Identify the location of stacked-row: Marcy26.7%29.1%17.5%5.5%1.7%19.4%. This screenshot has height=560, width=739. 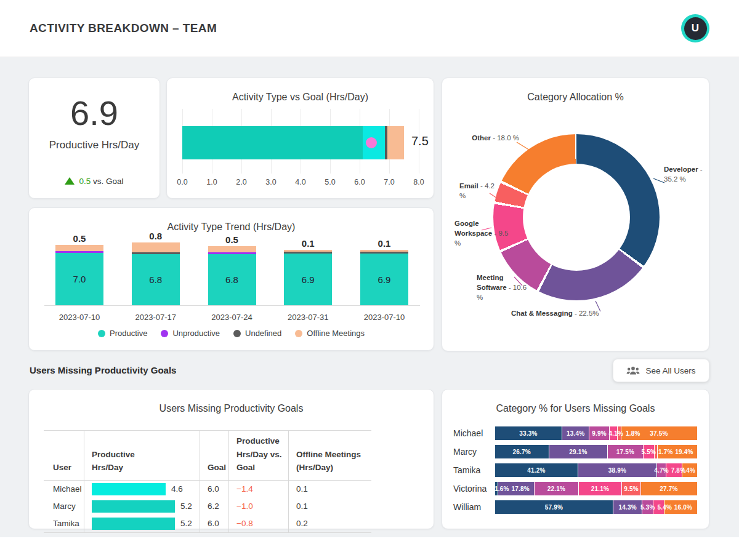
(575, 452).